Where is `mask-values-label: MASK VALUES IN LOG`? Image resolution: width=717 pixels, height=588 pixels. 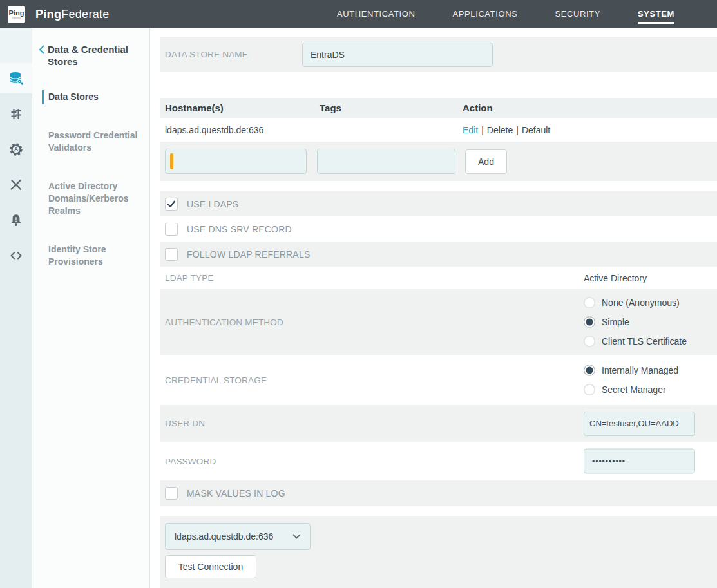 mask-values-label: MASK VALUES IN LOG is located at coordinates (236, 493).